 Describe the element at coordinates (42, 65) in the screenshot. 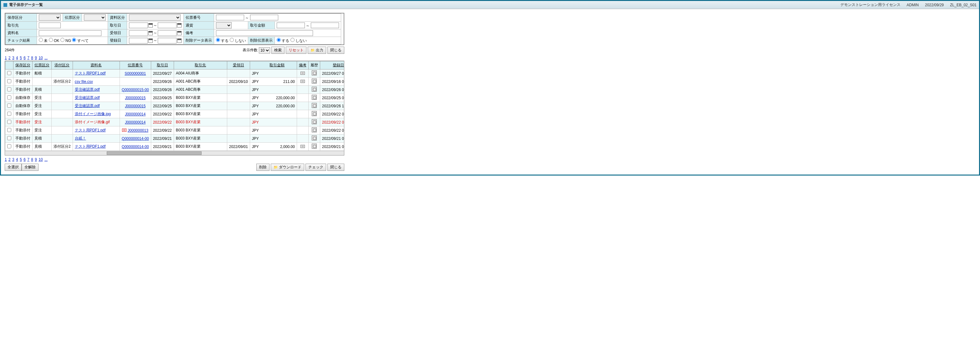

I see `col-sort-denpyo: 伝票区分` at that location.